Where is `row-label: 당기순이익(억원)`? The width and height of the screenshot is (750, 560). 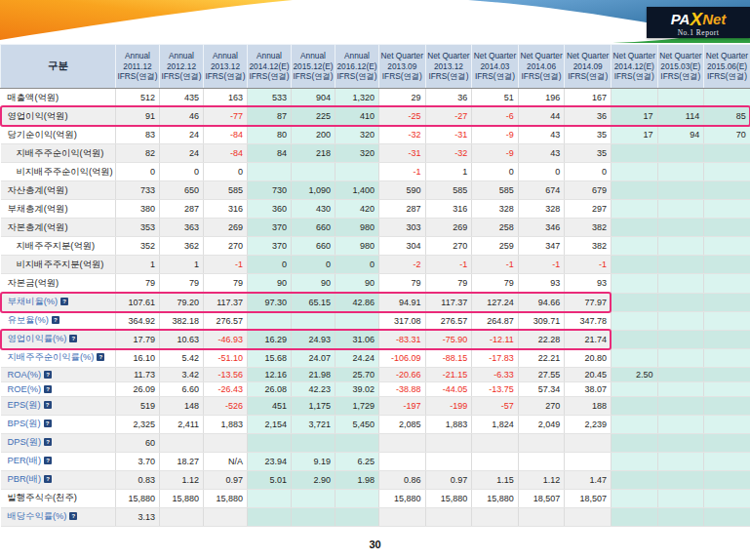
row-label: 당기순이익(억원) is located at coordinates (59, 135).